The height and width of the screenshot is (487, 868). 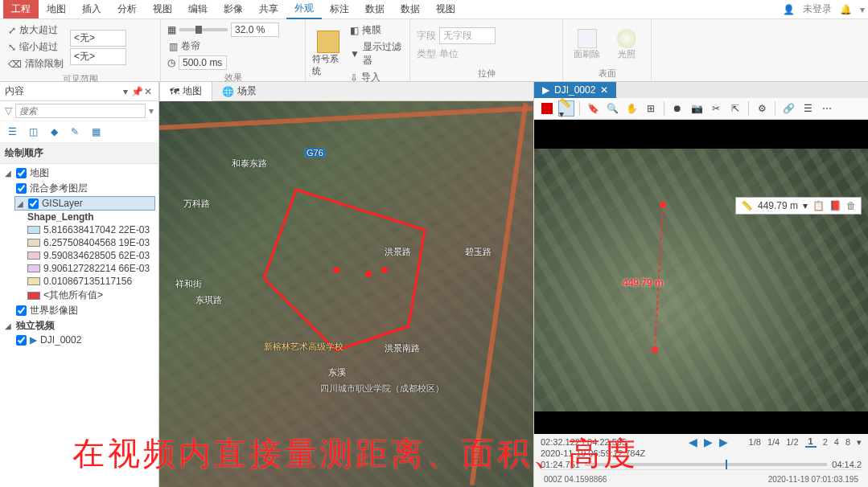 I want to click on tree-other-values: <其他所有值>, so click(x=90, y=296).